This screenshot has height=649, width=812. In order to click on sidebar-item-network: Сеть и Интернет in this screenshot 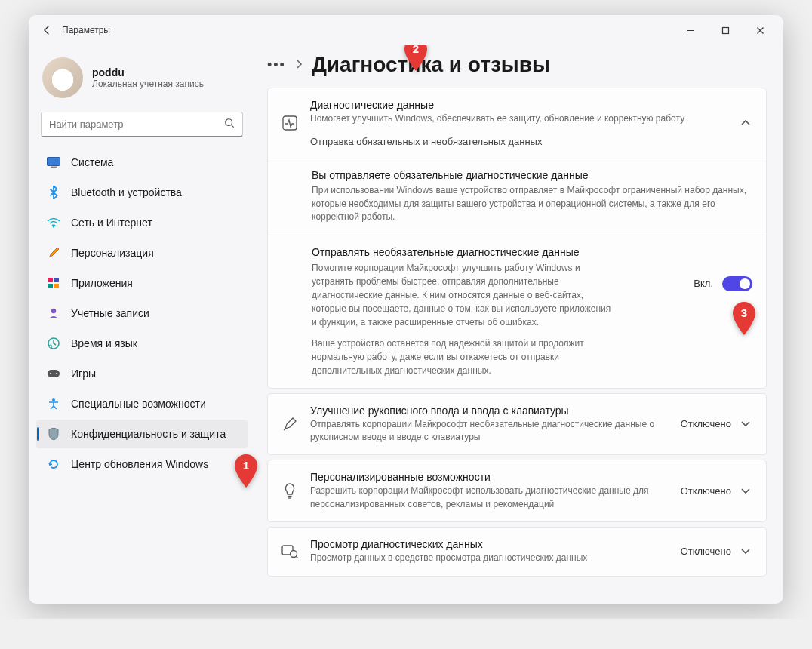, I will do `click(142, 223)`.